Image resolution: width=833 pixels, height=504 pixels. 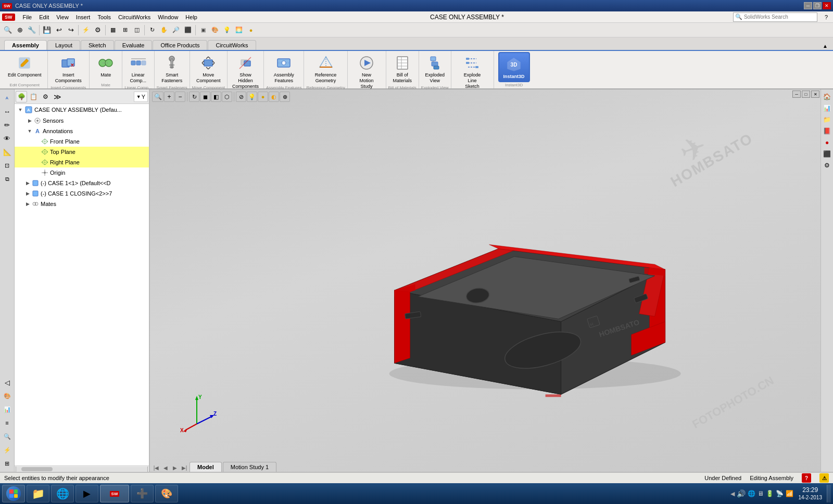 I want to click on model-tab-motion-study: Motion Study 1, so click(x=250, y=467).